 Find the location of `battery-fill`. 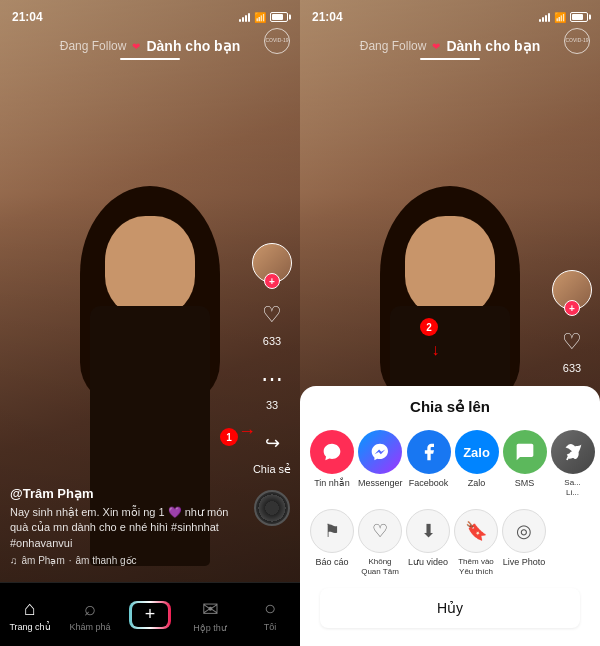

battery-fill is located at coordinates (278, 17).